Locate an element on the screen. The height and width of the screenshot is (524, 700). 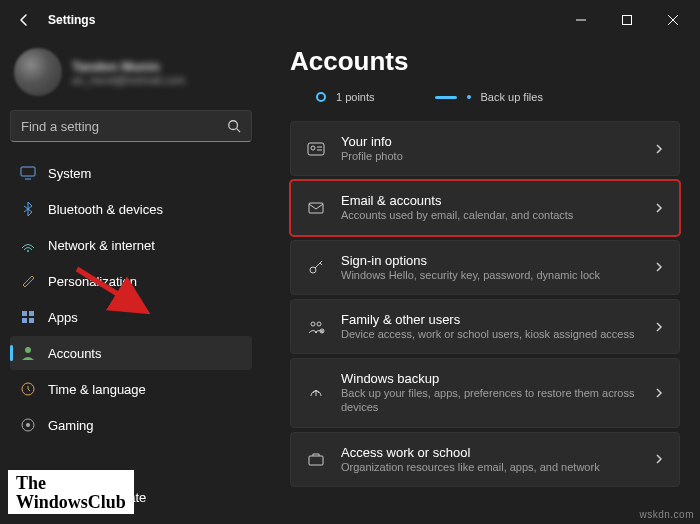
user-email: an_hend@hotmail.com is located at coordinates (128, 80).